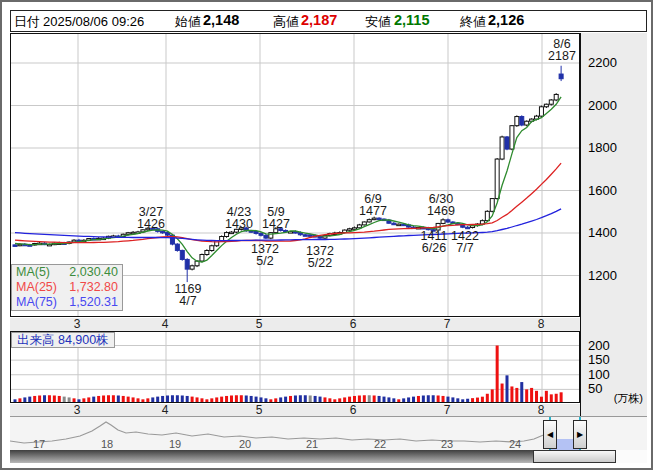  I want to click on low-label: 安値, so click(378, 22).